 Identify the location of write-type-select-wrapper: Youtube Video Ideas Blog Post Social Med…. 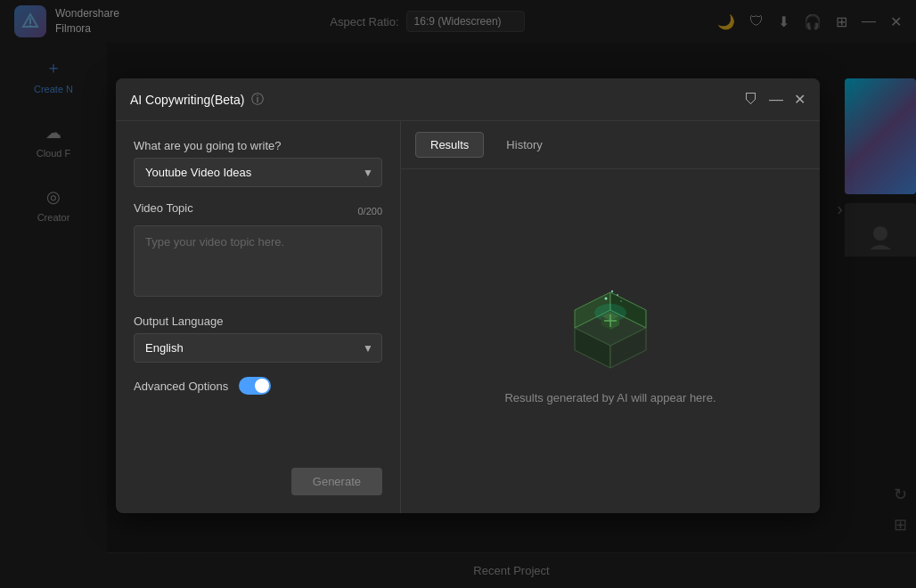
(258, 173).